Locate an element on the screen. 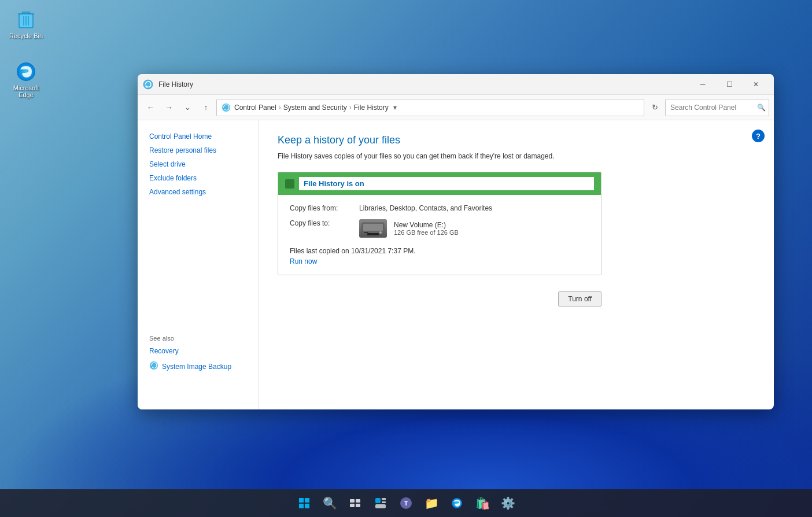 The height and width of the screenshot is (517, 812). copy-files-to-row: Copy files to: N is located at coordinates (440, 230).